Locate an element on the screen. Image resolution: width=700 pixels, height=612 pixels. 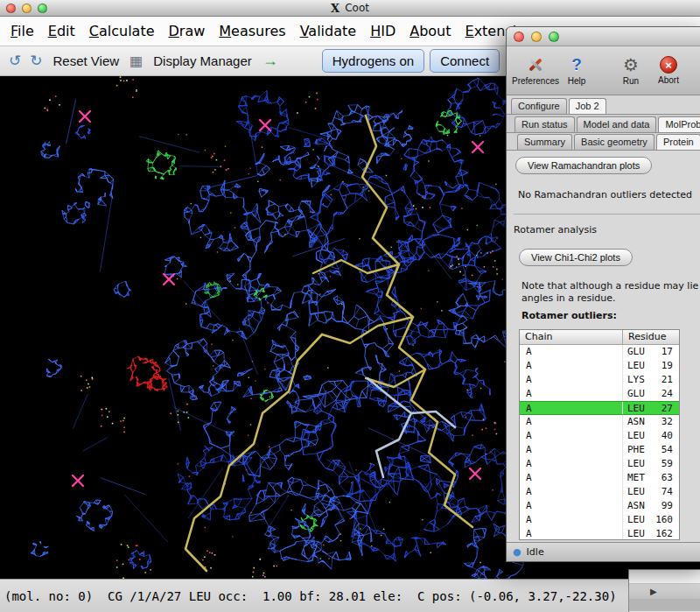
preferences-button: Preferences is located at coordinates (536, 71).